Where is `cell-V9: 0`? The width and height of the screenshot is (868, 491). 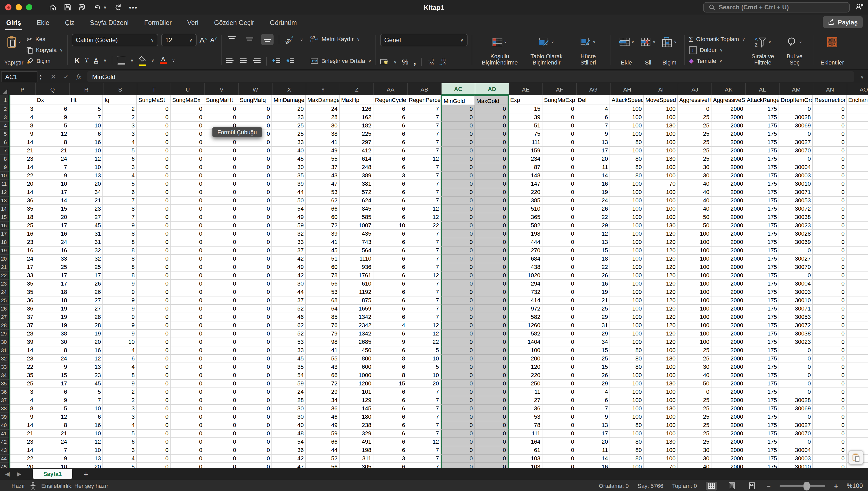 cell-V9: 0 is located at coordinates (221, 167).